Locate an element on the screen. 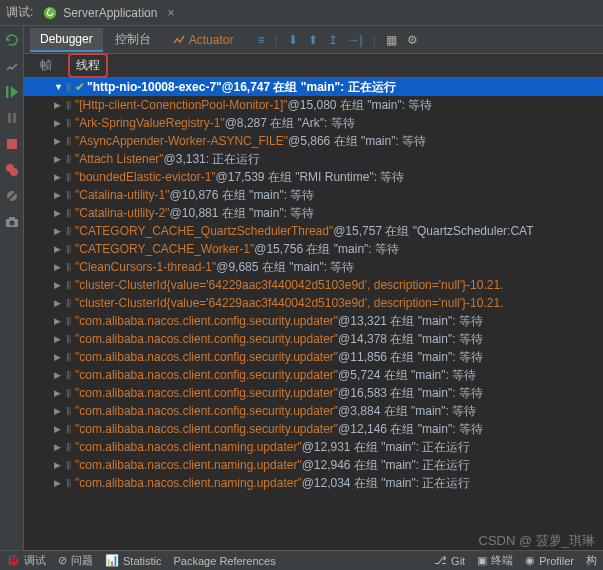 Image resolution: width=603 pixels, height=570 pixels. check-icon: ✔ is located at coordinates (80, 87).